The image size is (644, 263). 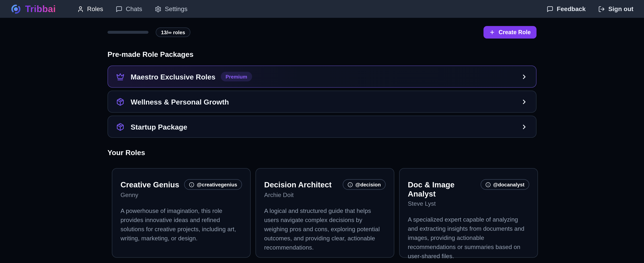 I want to click on nav-item-label: Roles, so click(x=95, y=9).